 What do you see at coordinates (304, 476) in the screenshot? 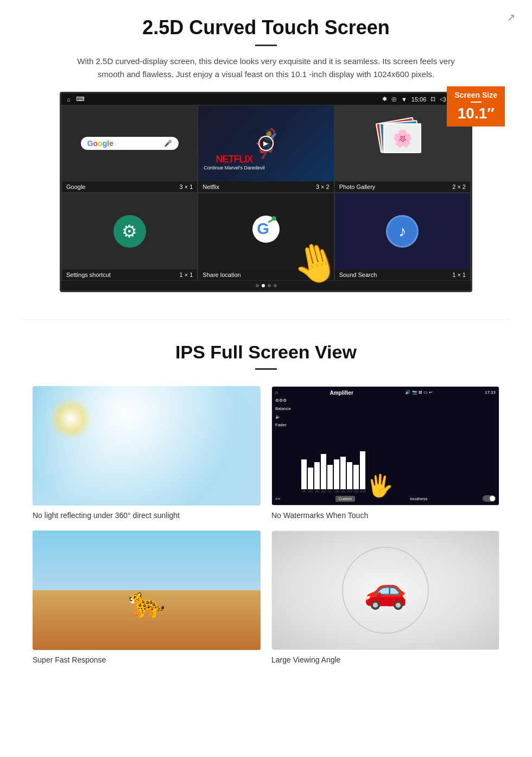
I see `amp-bar-60: 60` at bounding box center [304, 476].